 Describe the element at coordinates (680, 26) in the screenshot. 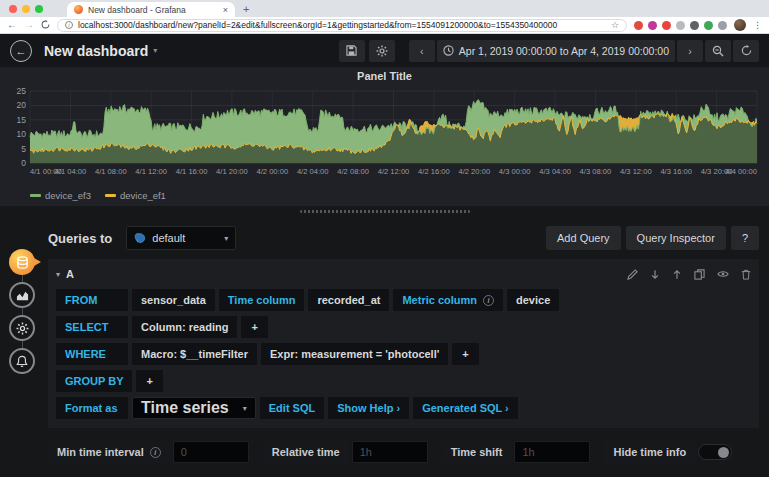

I see `extension-icons` at that location.